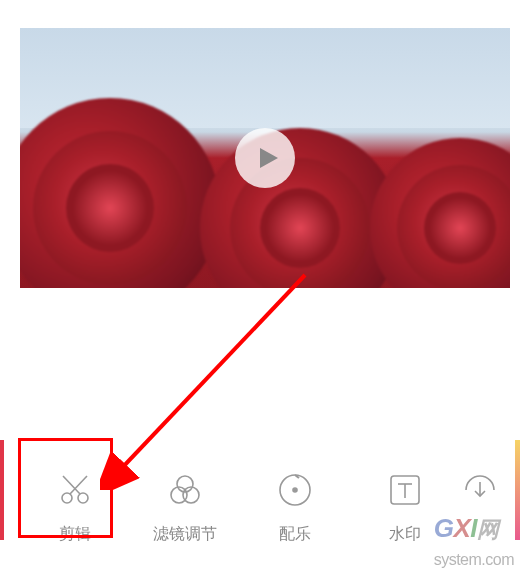 The width and height of the screenshot is (520, 575). Describe the element at coordinates (75, 490) in the screenshot. I see `scissors-icon` at that location.